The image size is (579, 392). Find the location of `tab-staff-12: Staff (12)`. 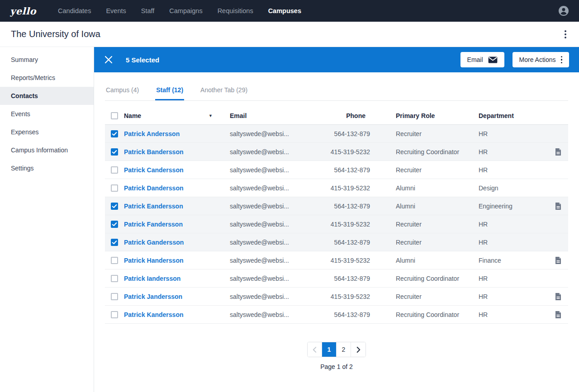

tab-staff-12: Staff (12) is located at coordinates (170, 90).